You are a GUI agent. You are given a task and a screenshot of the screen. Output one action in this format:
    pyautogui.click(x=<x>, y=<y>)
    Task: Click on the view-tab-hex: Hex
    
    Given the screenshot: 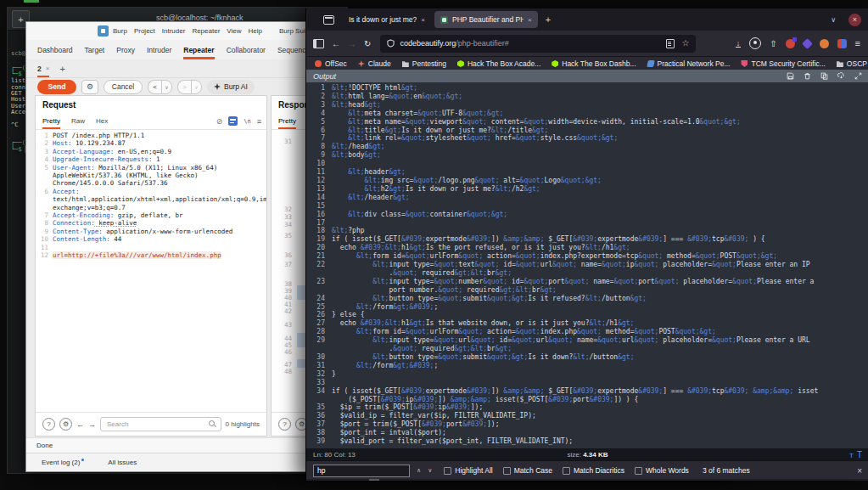 What is the action you would take?
    pyautogui.click(x=102, y=121)
    